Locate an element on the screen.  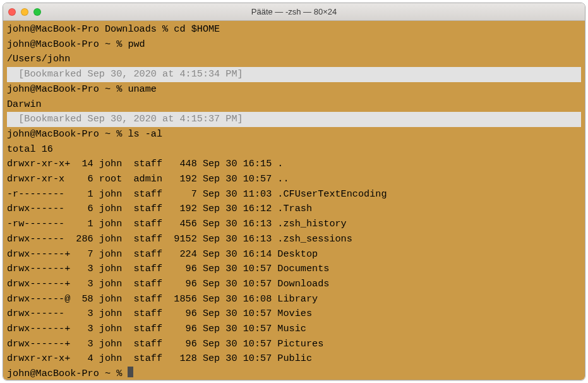
traffic-lights is located at coordinates (25, 12).